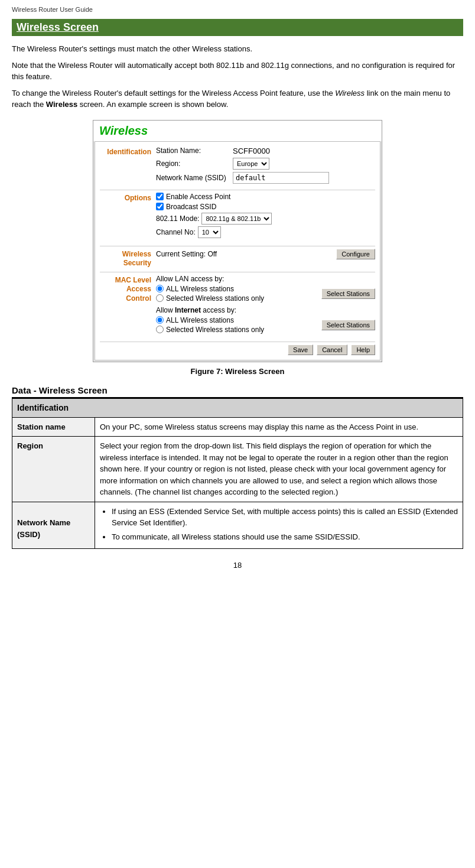 The image size is (475, 868). What do you see at coordinates (266, 197) in the screenshot?
I see `enable-ap-row: Enable Access Point` at bounding box center [266, 197].